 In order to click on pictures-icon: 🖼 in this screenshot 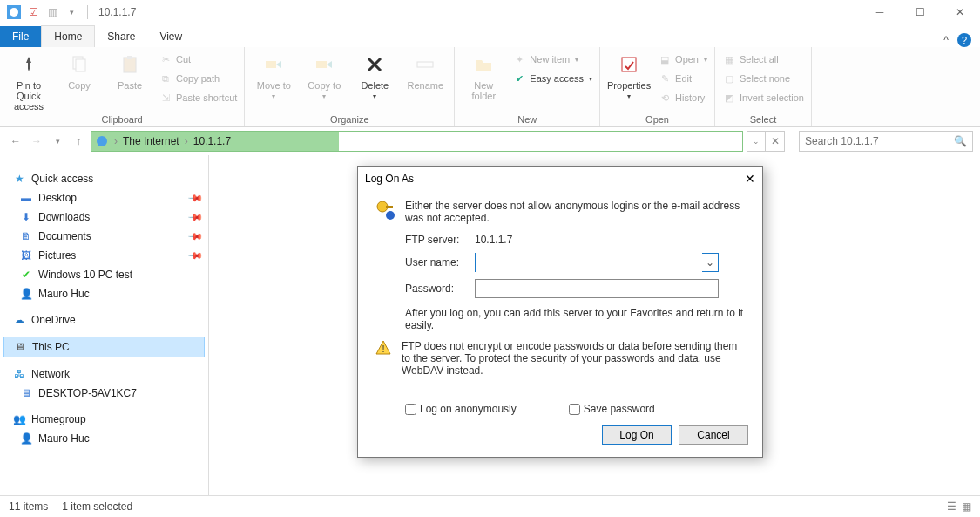, I will do `click(26, 255)`.